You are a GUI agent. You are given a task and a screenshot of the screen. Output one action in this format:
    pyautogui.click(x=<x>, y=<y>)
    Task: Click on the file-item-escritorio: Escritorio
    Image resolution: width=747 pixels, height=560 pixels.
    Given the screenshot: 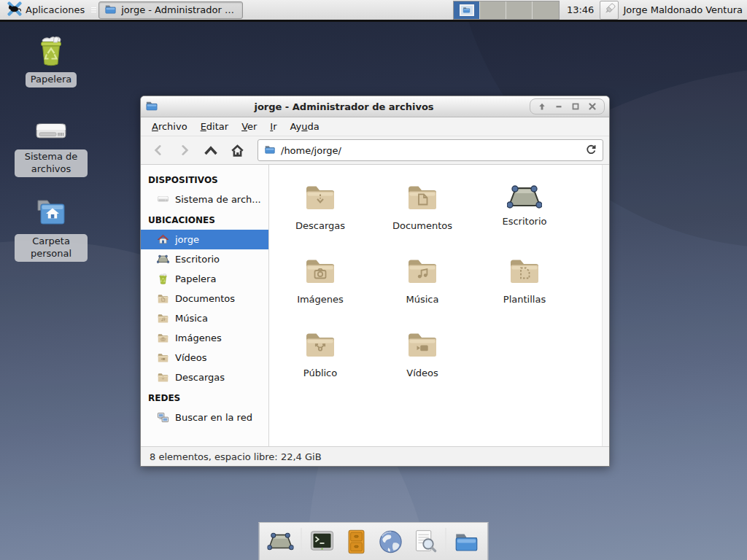 What is the action you would take?
    pyautogui.click(x=525, y=216)
    